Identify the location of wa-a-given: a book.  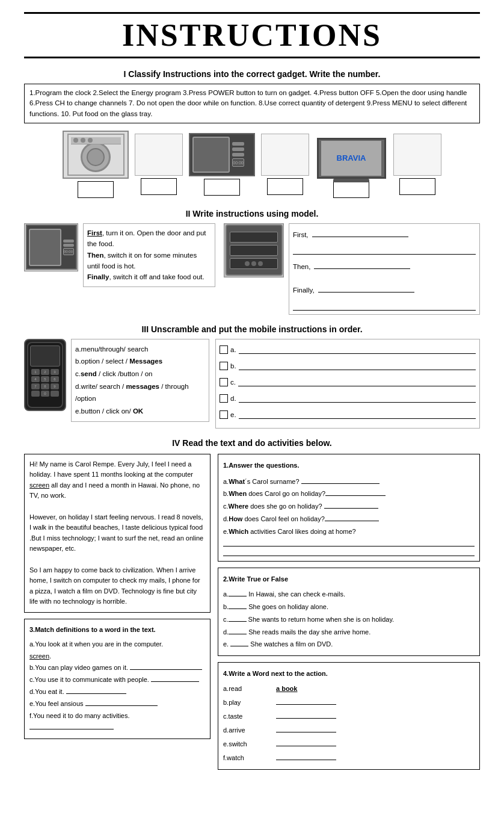
(286, 689).